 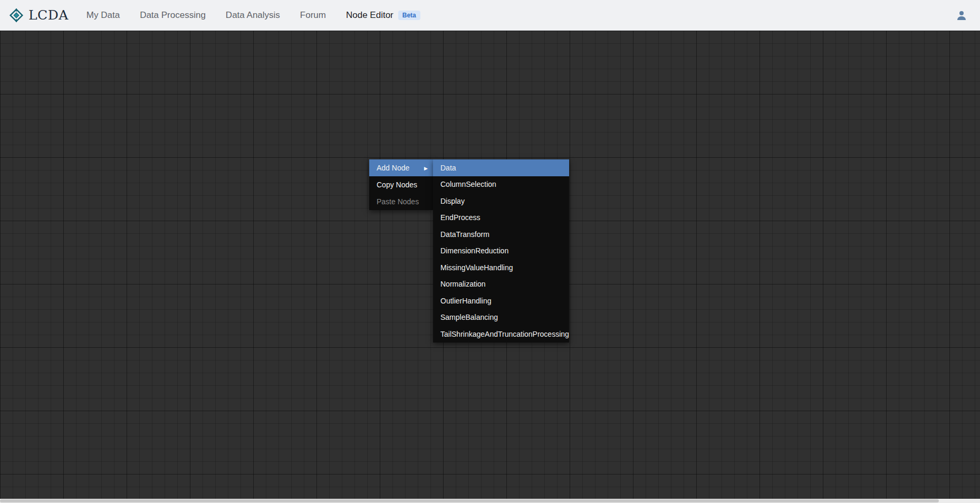 What do you see at coordinates (370, 15) in the screenshot?
I see `nav-item-node-editor-label: Node Editor` at bounding box center [370, 15].